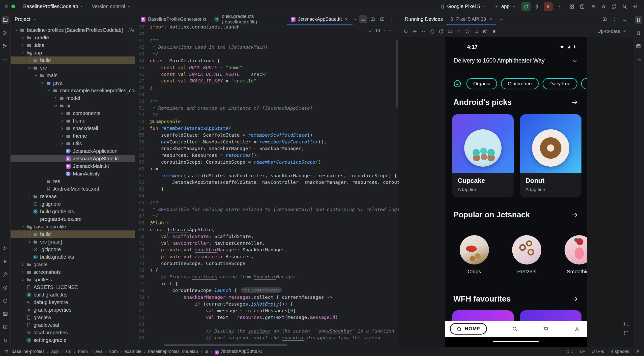 This screenshot has width=644, height=356. Describe the element at coordinates (7, 7) in the screenshot. I see `window-close-icon` at that location.